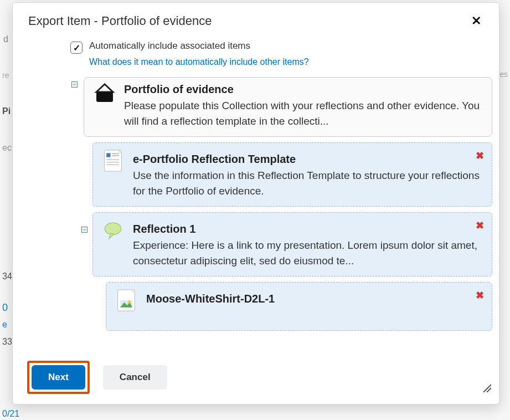  Describe the element at coordinates (105, 106) in the screenshot. I see `binder-clip-icon` at that location.